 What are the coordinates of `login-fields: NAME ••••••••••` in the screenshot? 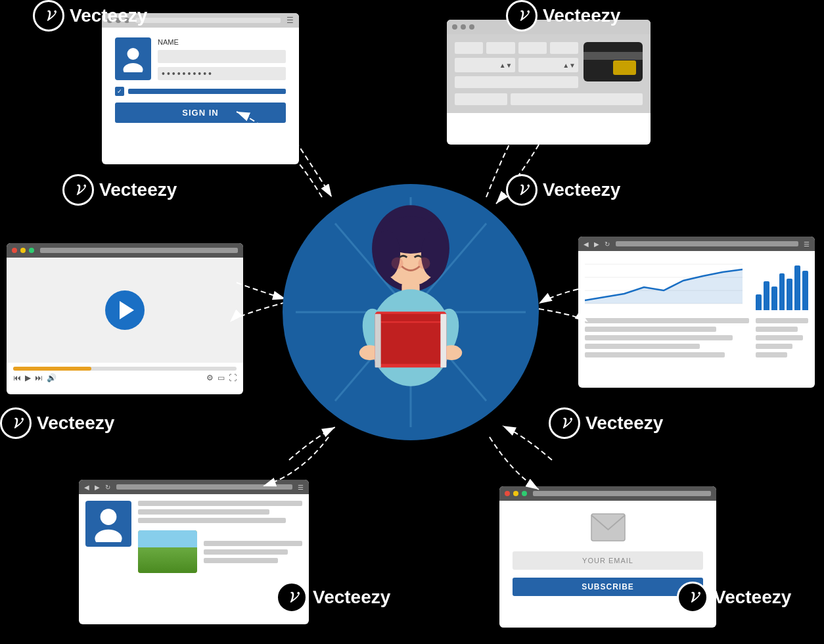 It's located at (222, 59).